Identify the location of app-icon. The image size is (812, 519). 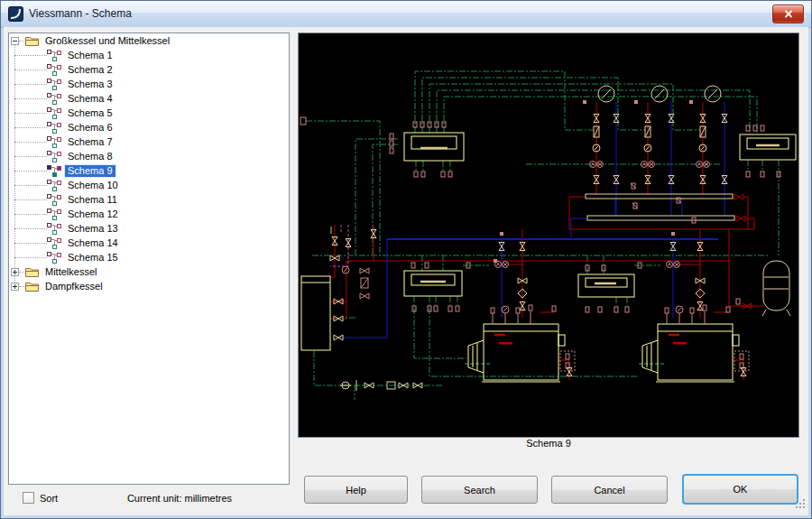
(16, 14).